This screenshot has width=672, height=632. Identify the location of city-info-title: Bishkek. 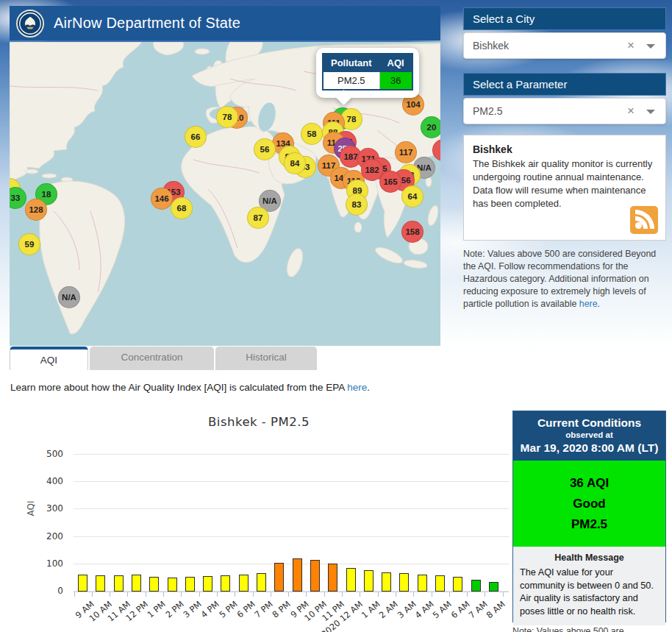
(565, 150).